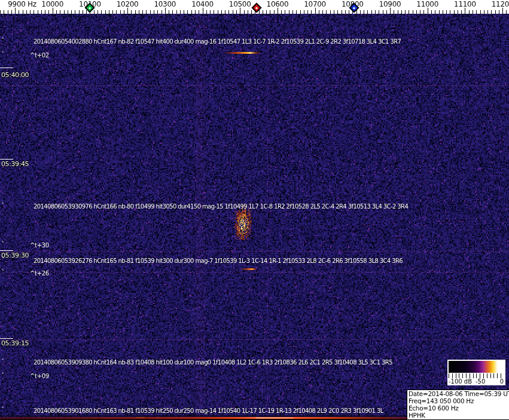  I want to click on ruler-label: 10300, so click(165, 4).